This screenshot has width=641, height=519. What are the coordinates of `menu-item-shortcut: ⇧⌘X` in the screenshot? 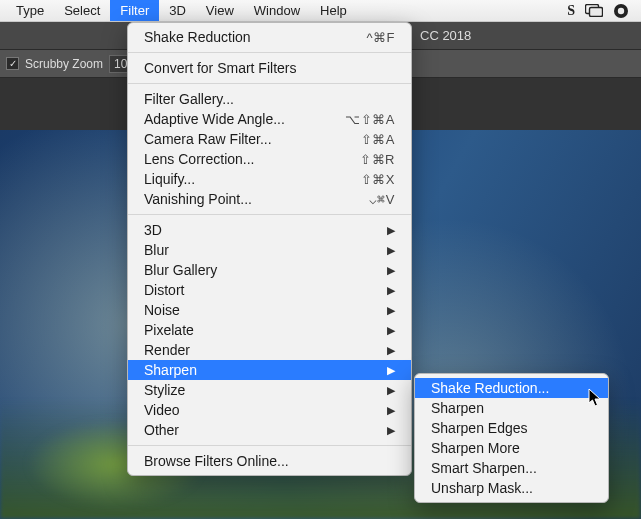 It's located at (378, 180).